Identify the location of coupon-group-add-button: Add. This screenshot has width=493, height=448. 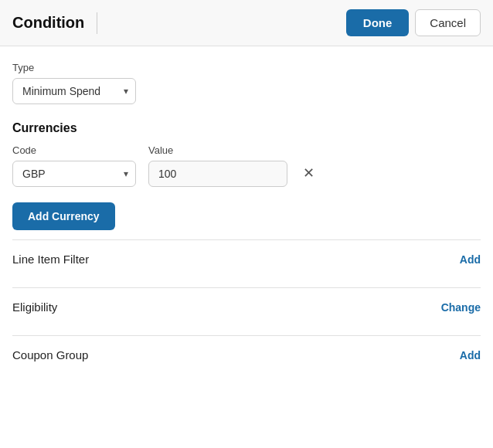
(470, 355).